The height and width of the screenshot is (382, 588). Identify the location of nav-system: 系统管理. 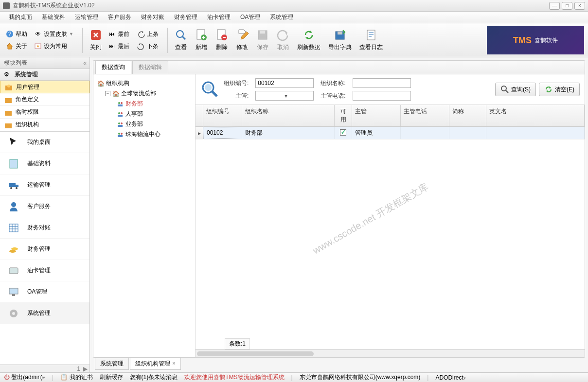
(45, 313).